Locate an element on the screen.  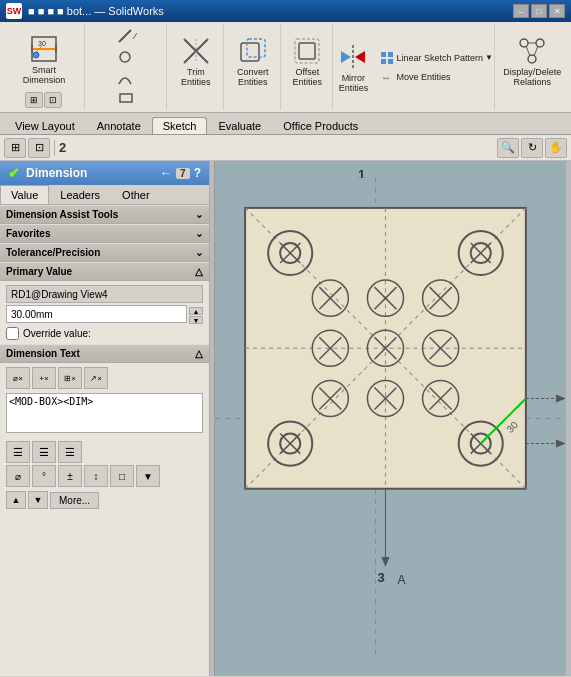
sub-tab-value: Value is located at coordinates (24, 194).